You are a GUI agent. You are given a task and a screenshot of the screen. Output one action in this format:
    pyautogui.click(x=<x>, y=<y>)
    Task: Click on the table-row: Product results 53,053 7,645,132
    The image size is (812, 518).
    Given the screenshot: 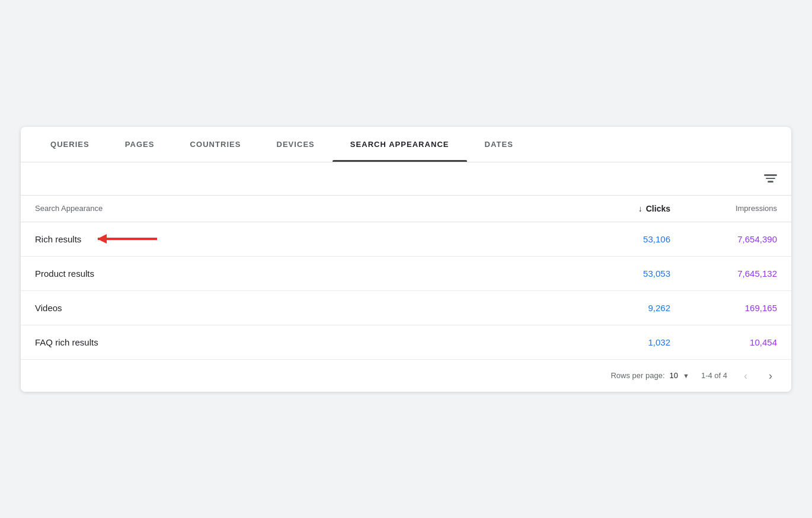 What is the action you would take?
    pyautogui.click(x=406, y=274)
    